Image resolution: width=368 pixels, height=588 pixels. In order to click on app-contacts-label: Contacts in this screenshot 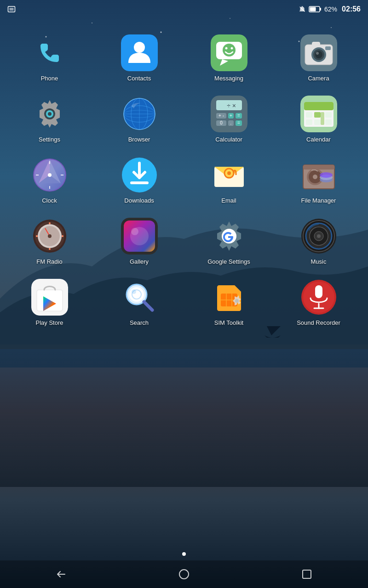, I will do `click(139, 78)`.